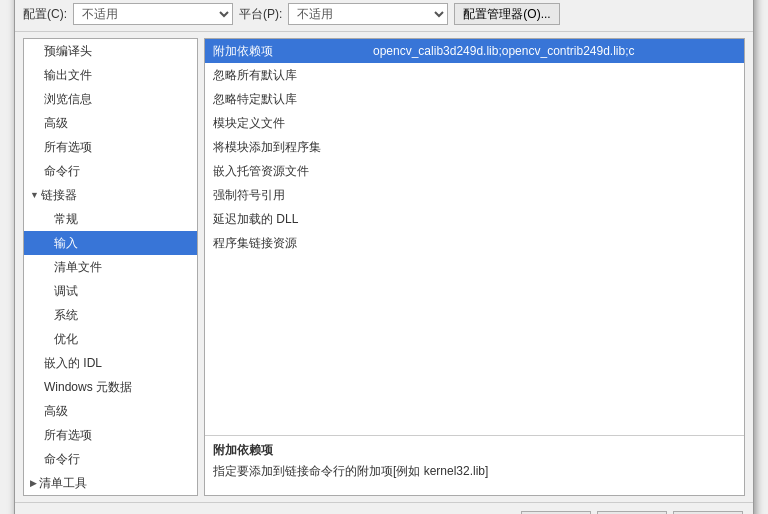 The image size is (768, 514). What do you see at coordinates (368, 14) in the screenshot?
I see `platform-select: 不适用` at bounding box center [368, 14].